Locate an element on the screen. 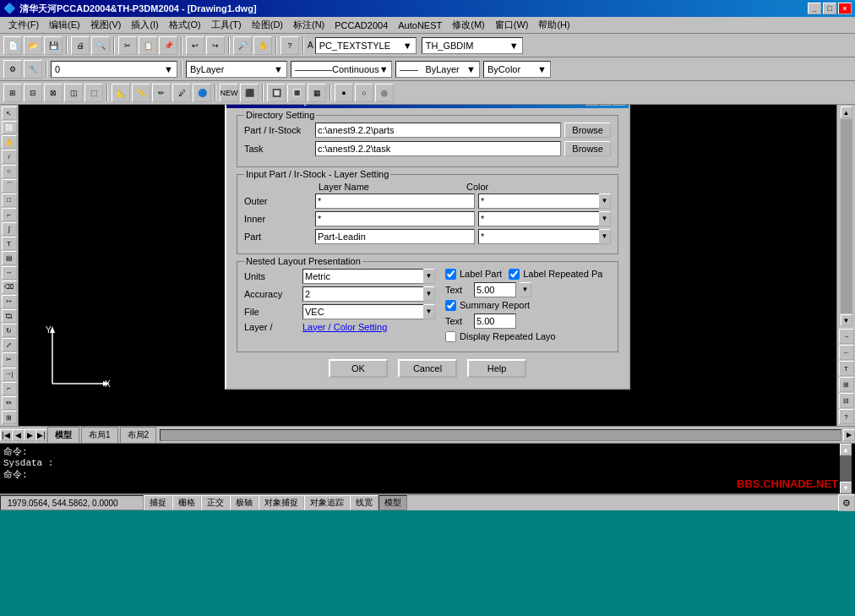 This screenshot has width=855, height=616. outer-layer-input is located at coordinates (395, 201).